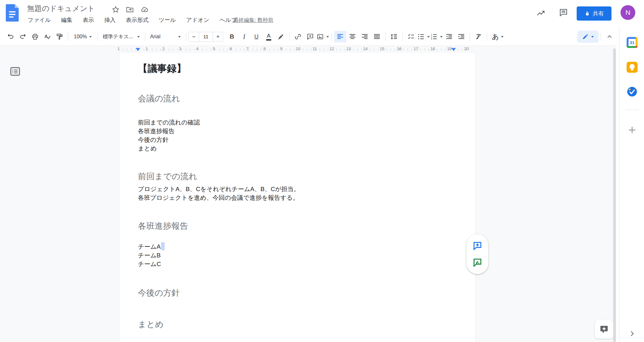  Describe the element at coordinates (162, 69) in the screenshot. I see `doc-title-line: 【議事録】` at that location.